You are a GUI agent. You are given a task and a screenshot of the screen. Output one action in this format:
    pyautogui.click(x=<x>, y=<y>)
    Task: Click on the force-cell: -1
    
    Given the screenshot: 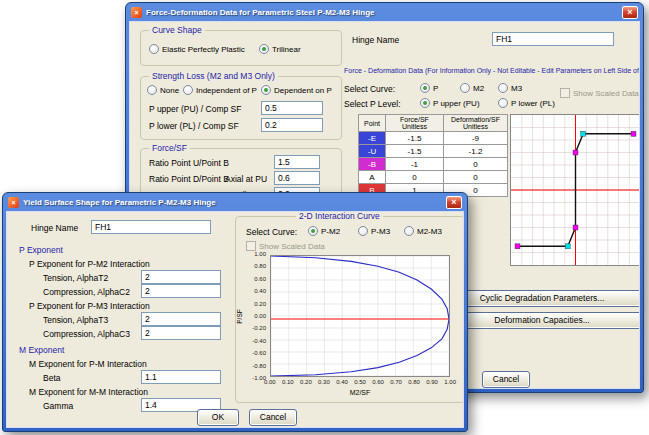 What is the action you would take?
    pyautogui.click(x=415, y=164)
    